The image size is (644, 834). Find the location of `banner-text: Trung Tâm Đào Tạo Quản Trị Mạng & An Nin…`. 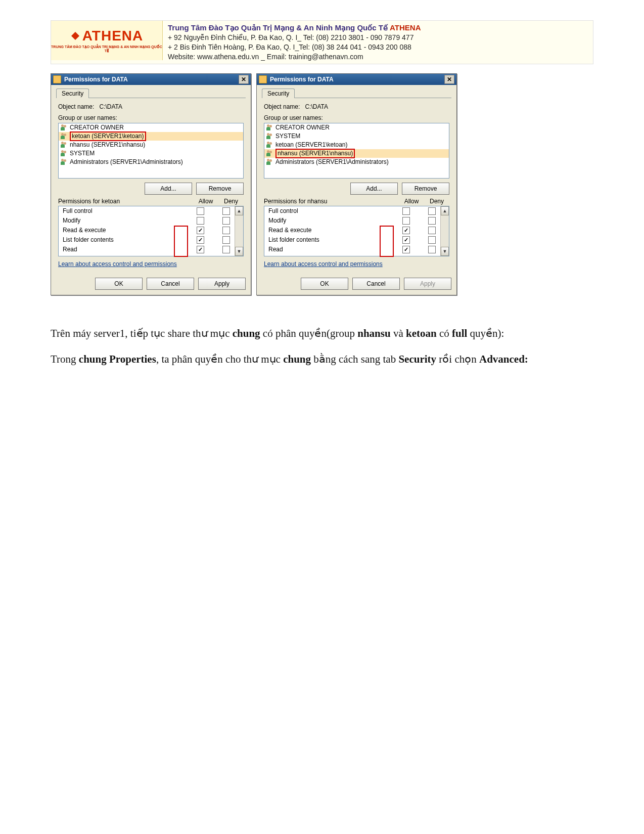

banner-text: Trung Tâm Đào Tạo Quản Trị Mạng & An Nin… is located at coordinates (378, 42).